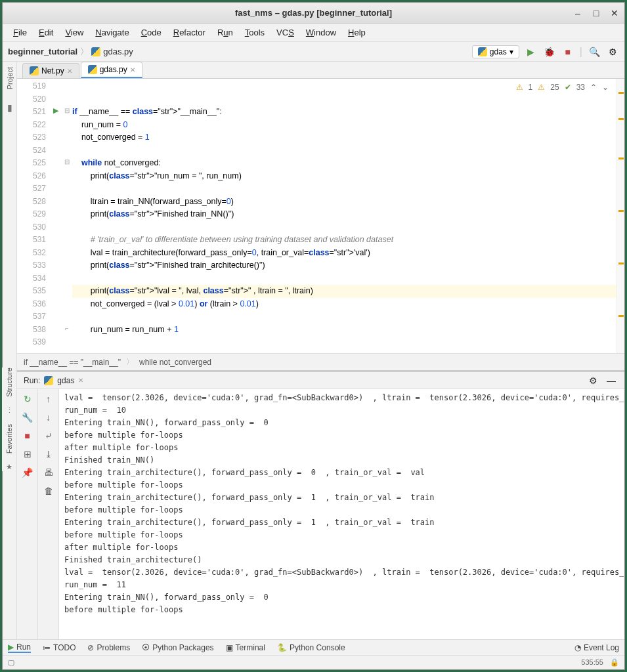 The height and width of the screenshot is (672, 627). What do you see at coordinates (11, 663) in the screenshot?
I see `status-left-icon: ▢` at bounding box center [11, 663].